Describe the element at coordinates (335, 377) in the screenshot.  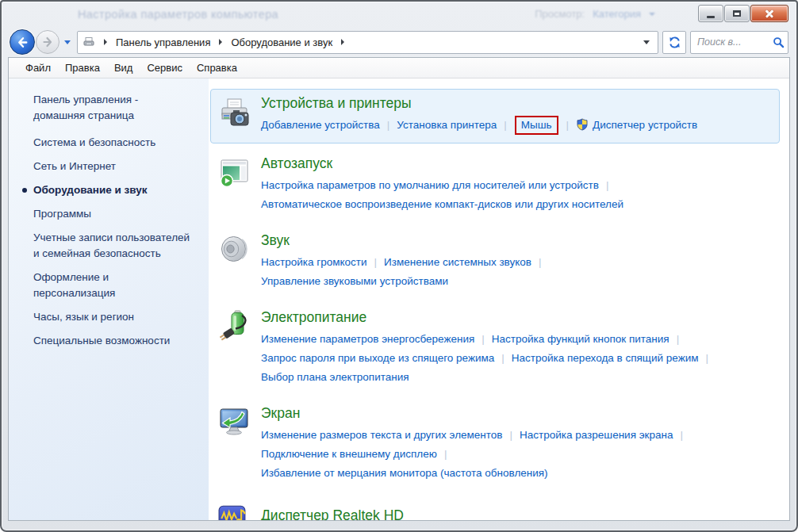
I see `task-link: Выбор плана электропитания` at that location.